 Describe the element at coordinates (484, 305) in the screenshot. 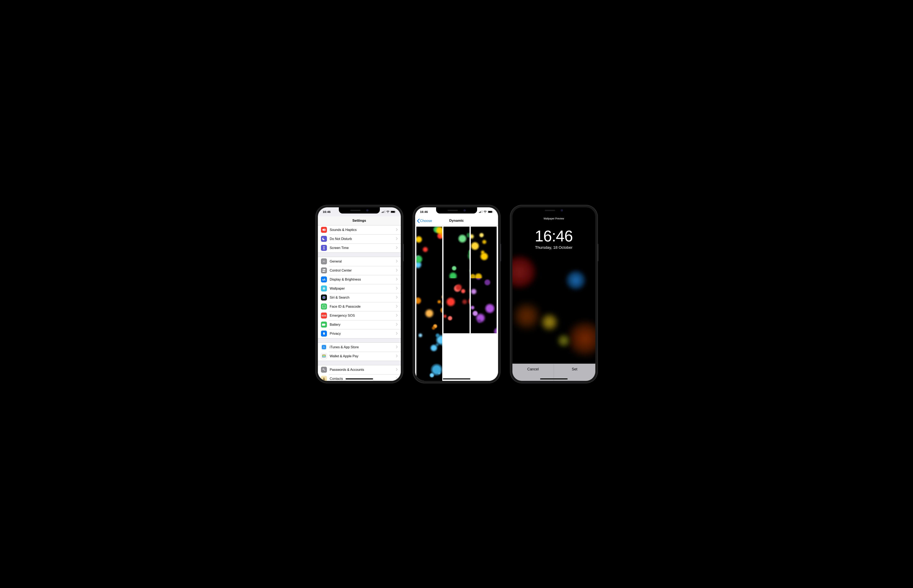

I see `wallpaper-option-purple` at that location.